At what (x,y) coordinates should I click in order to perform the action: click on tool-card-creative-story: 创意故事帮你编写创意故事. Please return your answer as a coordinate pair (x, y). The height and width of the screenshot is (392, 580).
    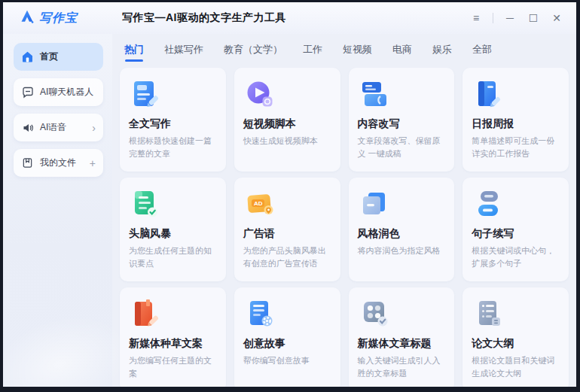
    Looking at the image, I should click on (288, 337).